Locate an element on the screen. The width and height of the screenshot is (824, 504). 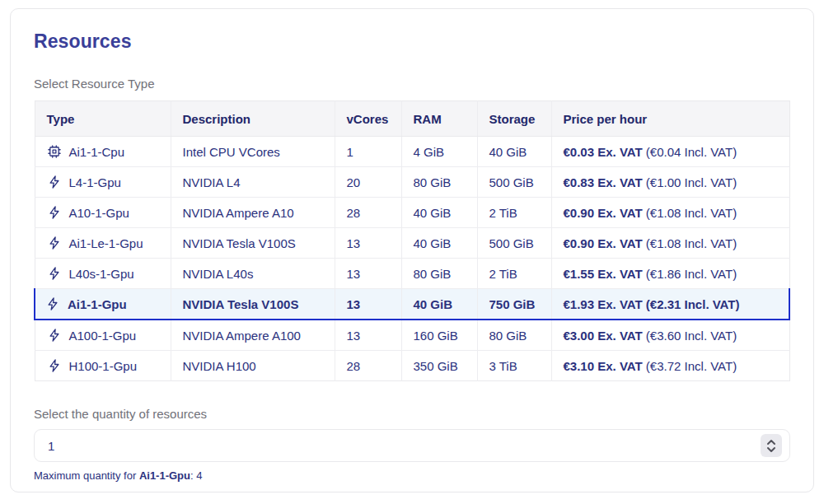
resource-description: NVIDIA Ampere A10 is located at coordinates (252, 212).